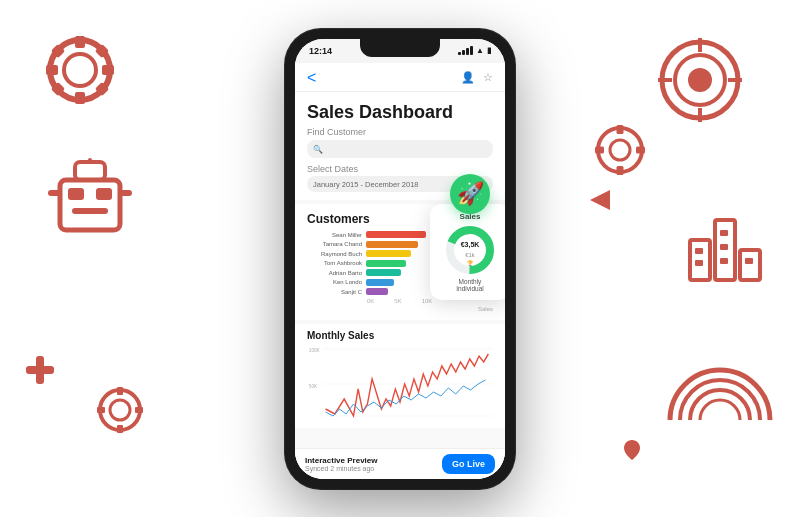 The image size is (800, 517). What do you see at coordinates (334, 263) in the screenshot?
I see `customer-name-3: Tom Ashbrook` at bounding box center [334, 263].